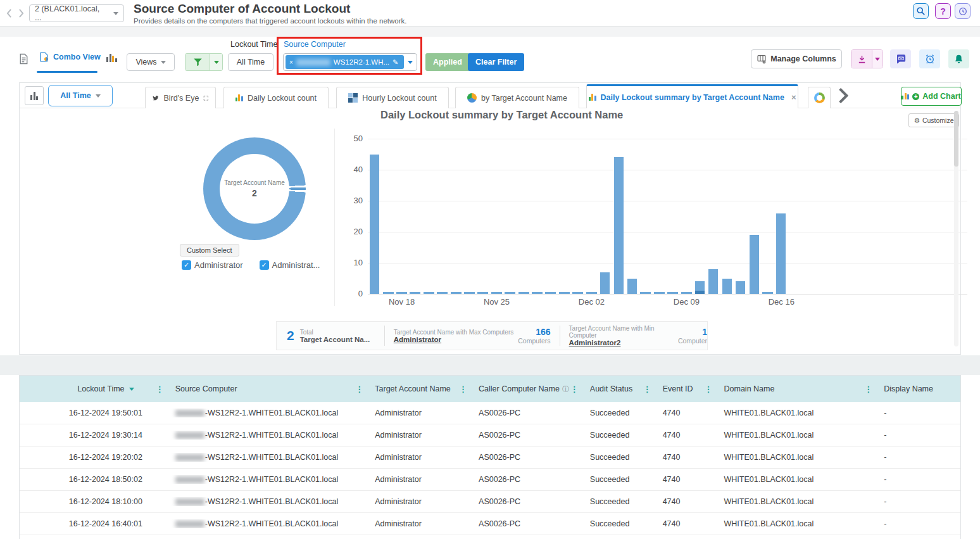 The width and height of the screenshot is (980, 539). What do you see at coordinates (213, 265) in the screenshot?
I see `legend-item-1: ✓Administrator` at bounding box center [213, 265].